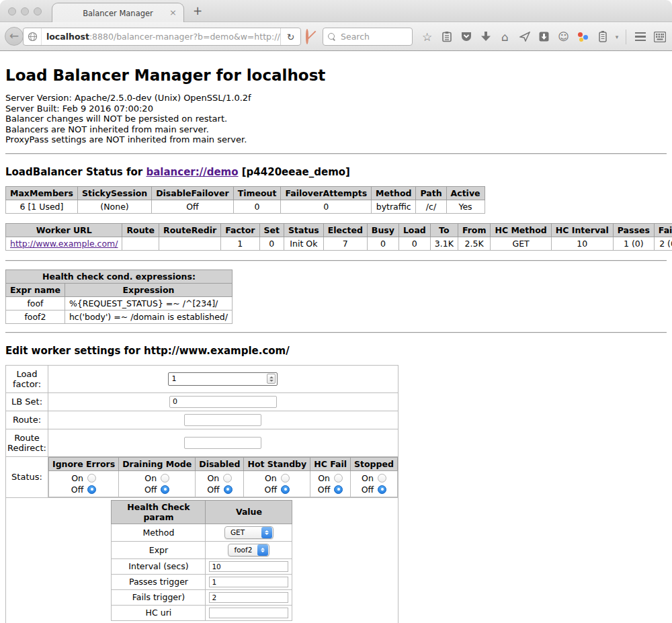  I want to click on form-row-status: Status: Ignore Errors Draining Mode Disa…, so click(202, 477).